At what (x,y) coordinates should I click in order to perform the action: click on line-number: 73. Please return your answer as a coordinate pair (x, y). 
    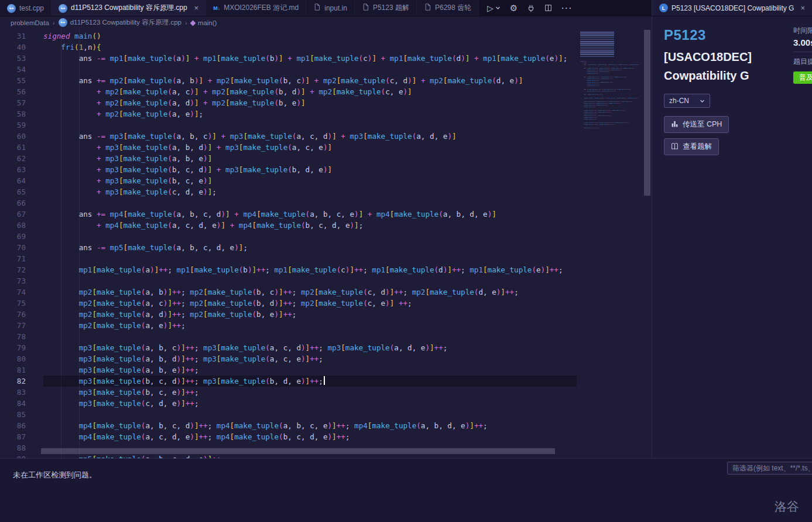
    Looking at the image, I should click on (13, 281).